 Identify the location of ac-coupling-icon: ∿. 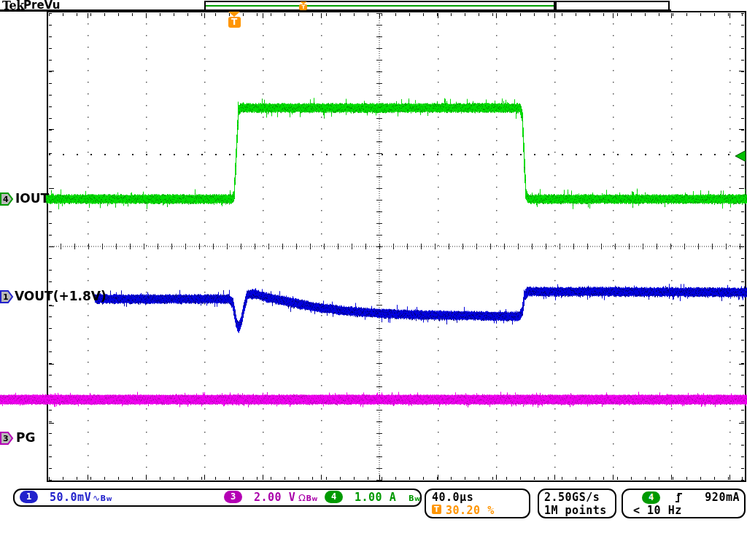
(96, 498).